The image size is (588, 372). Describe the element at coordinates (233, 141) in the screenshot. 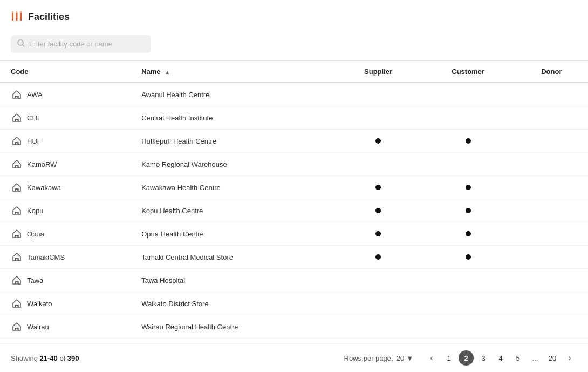

I see `cell-name: Hufflepuff Health Centre` at that location.